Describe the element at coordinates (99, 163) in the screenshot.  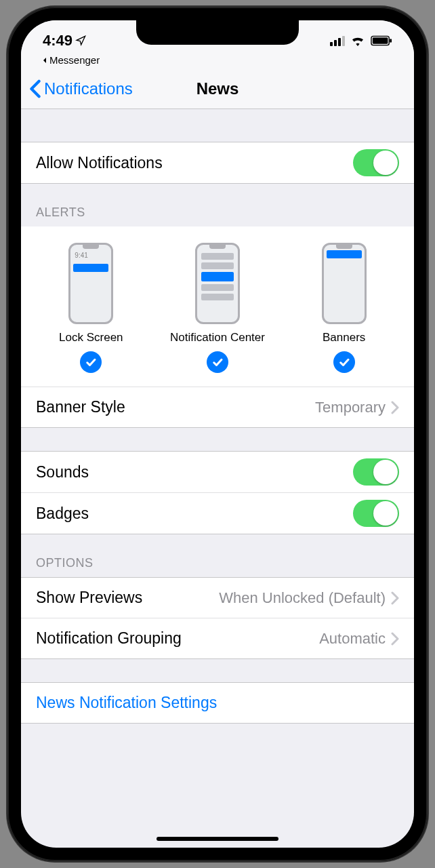
I see `allow-label: Allow Notifications` at that location.